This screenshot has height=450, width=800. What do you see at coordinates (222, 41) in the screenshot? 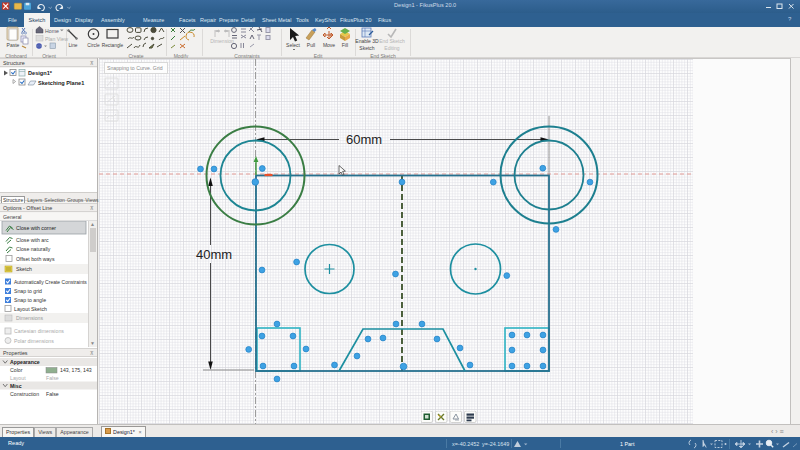
I see `svg-text: Dimension` at bounding box center [222, 41].